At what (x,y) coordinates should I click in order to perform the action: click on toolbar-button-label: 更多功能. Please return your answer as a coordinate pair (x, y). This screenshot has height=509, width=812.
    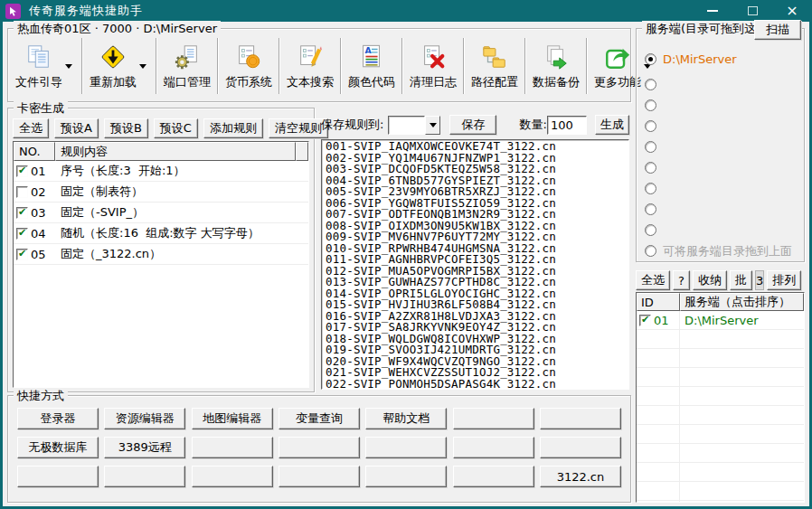
    Looking at the image, I should click on (618, 82).